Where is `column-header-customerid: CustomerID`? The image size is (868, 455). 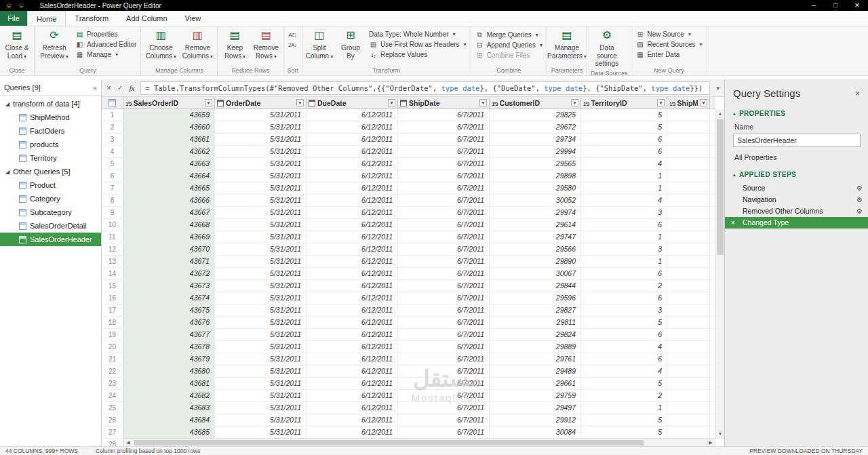 column-header-customerid: CustomerID is located at coordinates (536, 103).